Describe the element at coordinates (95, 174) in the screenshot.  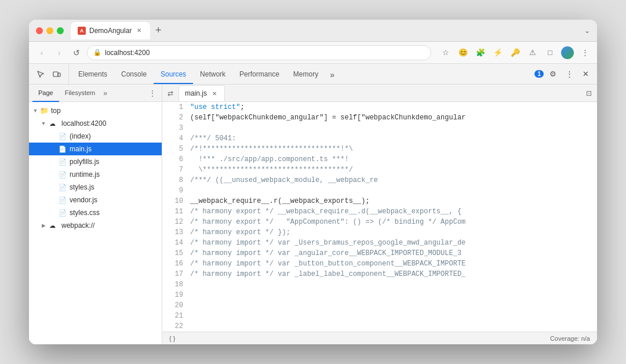
I see `tree-item-runtimejs: ▶ 📄 runtime.js` at that location.